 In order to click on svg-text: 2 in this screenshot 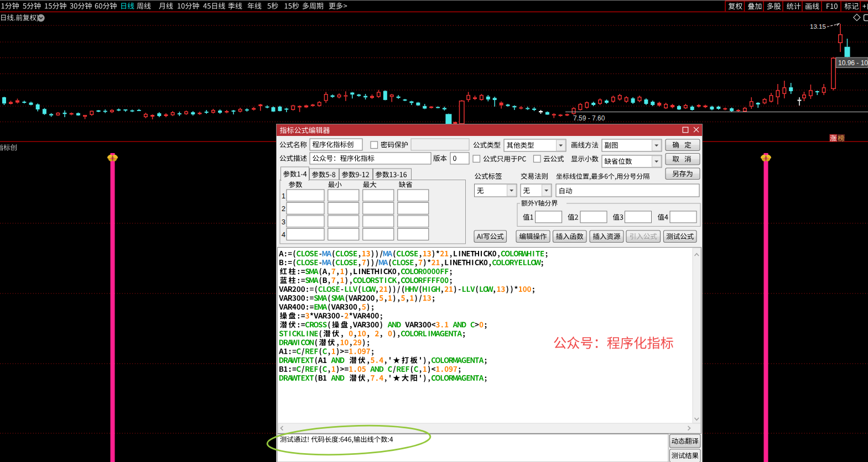, I will do `click(283, 209)`.